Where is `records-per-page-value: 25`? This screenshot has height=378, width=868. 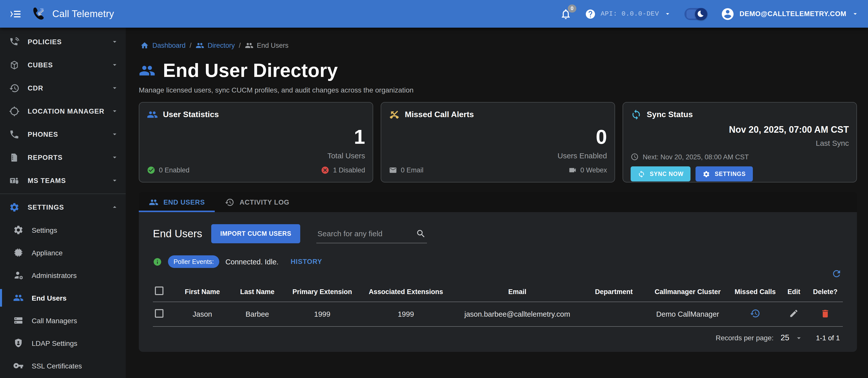
records-per-page-value: 25 is located at coordinates (785, 338).